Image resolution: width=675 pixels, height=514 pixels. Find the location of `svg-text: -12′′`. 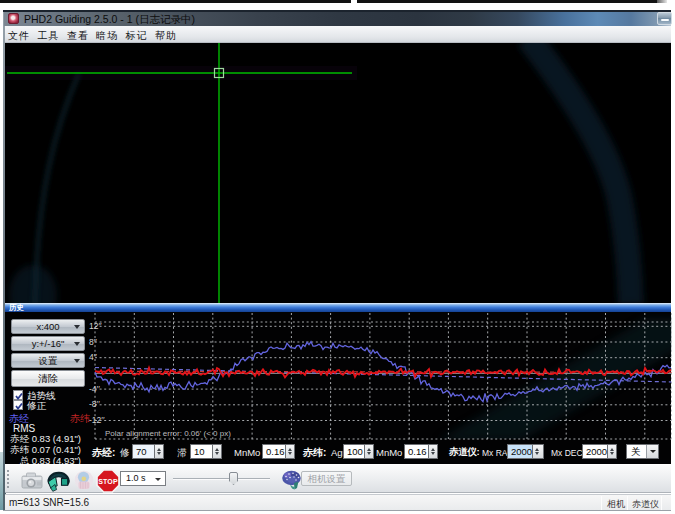

svg-text: -12′′ is located at coordinates (97, 420).